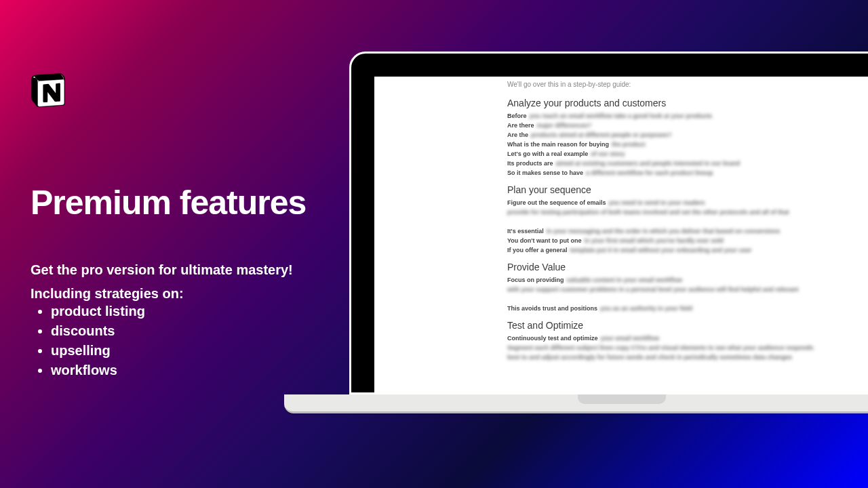 The image size is (868, 488). Describe the element at coordinates (688, 219) in the screenshot. I see `doc-section: Plan your sequenceFigure out the sequenc…` at that location.